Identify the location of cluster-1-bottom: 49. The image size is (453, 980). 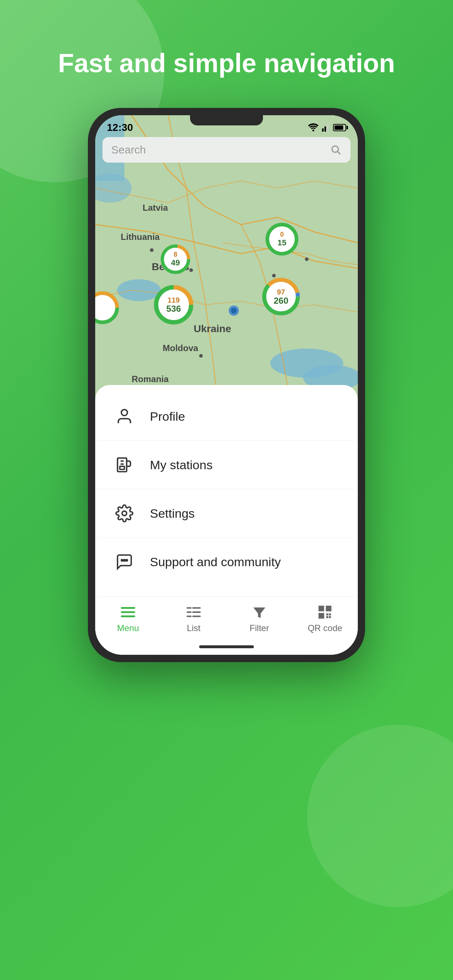
(175, 262).